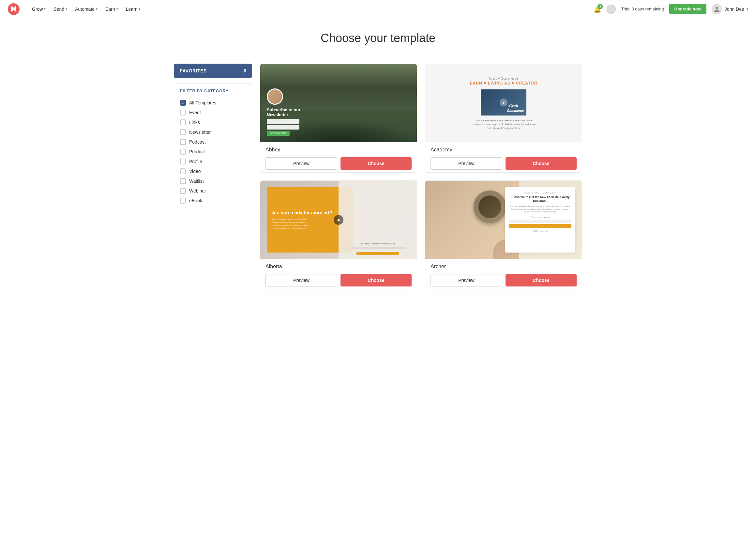  Describe the element at coordinates (290, 224) in the screenshot. I see `alberta-sub: You're in the right place. I share behin…` at that location.